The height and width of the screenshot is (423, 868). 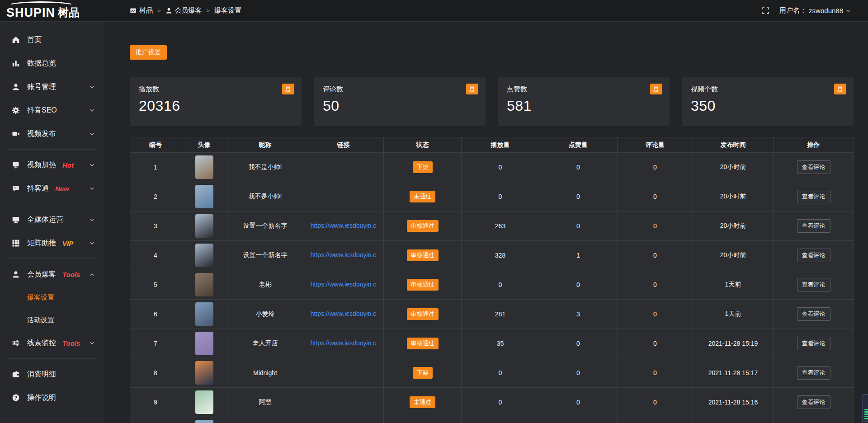 I want to click on sidebar-subitem-活动设置: 活动设置, so click(x=52, y=320).